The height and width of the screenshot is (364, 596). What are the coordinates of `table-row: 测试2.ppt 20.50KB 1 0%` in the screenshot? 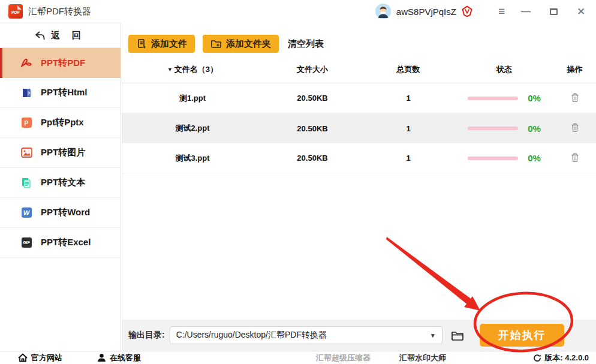 It's located at (359, 128).